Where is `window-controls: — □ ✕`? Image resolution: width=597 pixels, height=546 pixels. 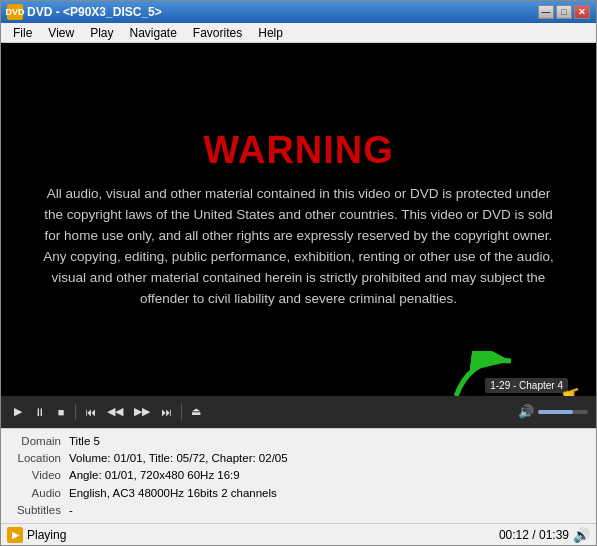
window-controls: — □ ✕ is located at coordinates (564, 12).